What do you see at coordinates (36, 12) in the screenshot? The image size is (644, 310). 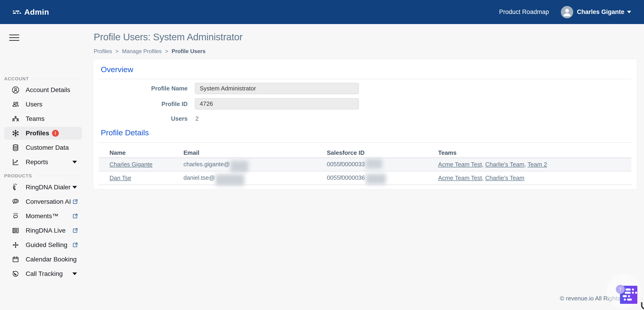 I see `app-title: Admin` at bounding box center [36, 12].